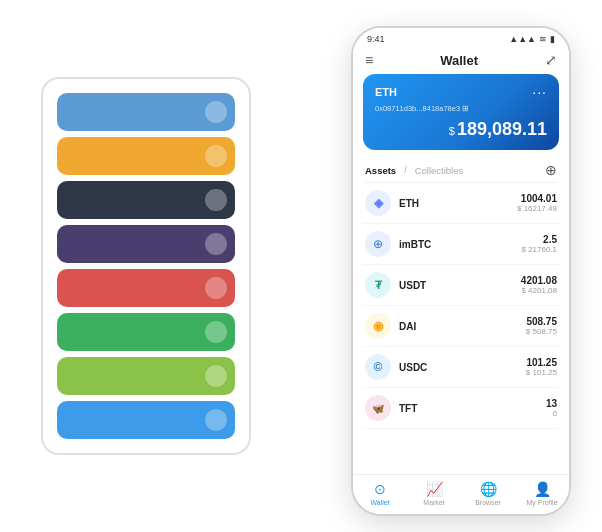  I want to click on asset-row-dai: ◉ DAI 508.75 $ 508.75, so click(461, 326).